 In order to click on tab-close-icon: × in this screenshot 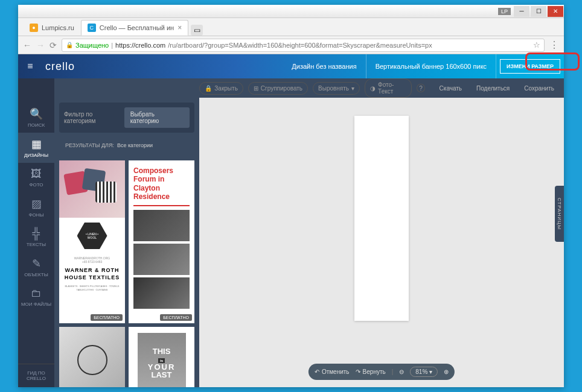, I will do `click(180, 28)`.